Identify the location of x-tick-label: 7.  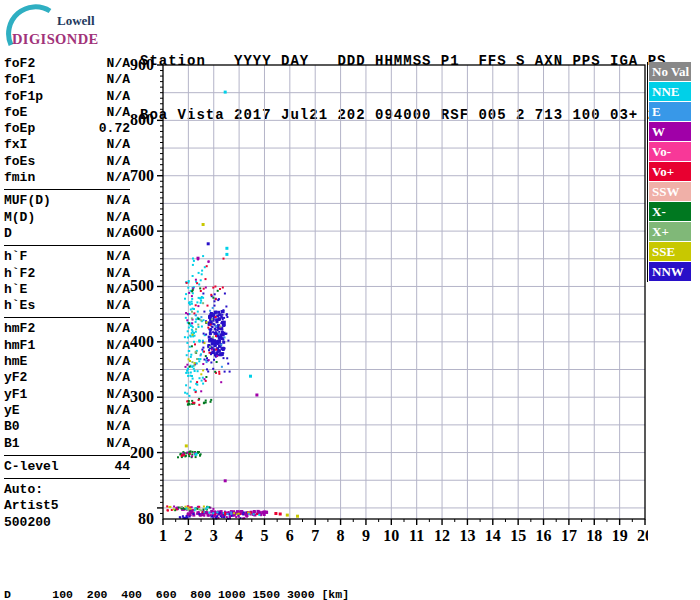
(315, 536).